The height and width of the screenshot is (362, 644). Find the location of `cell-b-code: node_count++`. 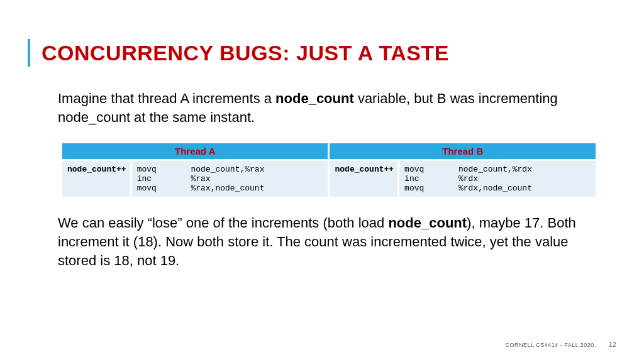

cell-b-code: node_count++ is located at coordinates (364, 179).